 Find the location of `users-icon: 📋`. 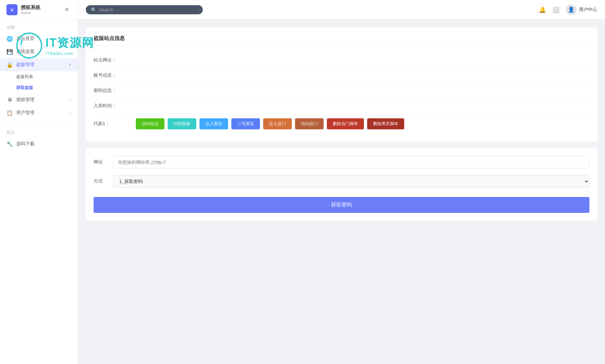

users-icon: 📋 is located at coordinates (10, 113).